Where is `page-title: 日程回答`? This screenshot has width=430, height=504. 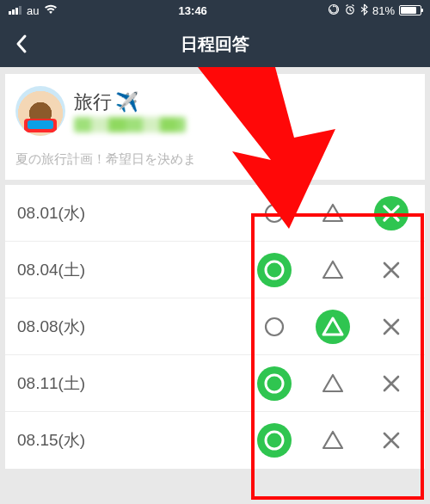 page-title: 日程回答 is located at coordinates (215, 45).